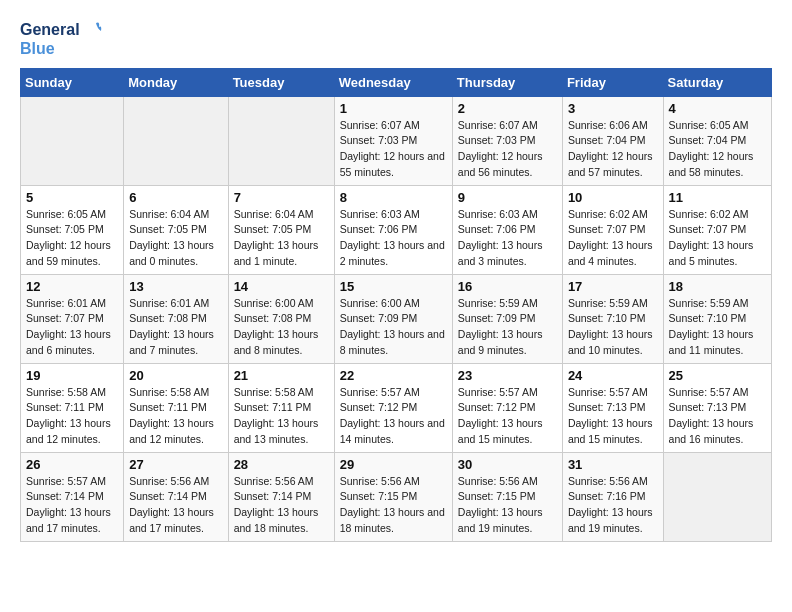 The image size is (792, 612). What do you see at coordinates (508, 506) in the screenshot?
I see `day-info: Sunrise: 5:56 AMSunset: 7:15 PMDaylight:…` at bounding box center [508, 506].